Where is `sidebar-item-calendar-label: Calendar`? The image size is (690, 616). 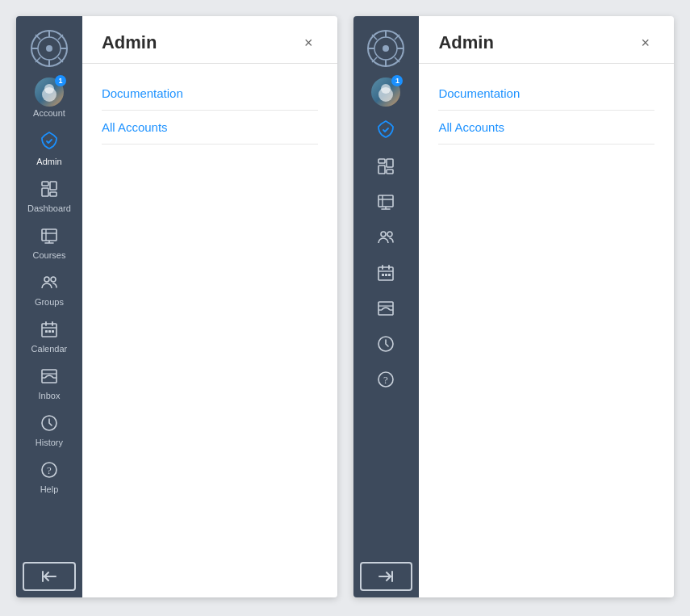 sidebar-item-calendar-label: Calendar is located at coordinates (50, 349).